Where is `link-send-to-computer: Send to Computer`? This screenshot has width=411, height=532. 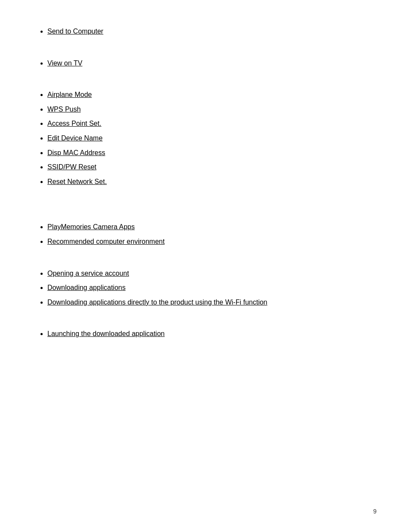
link-send-to-computer: Send to Computer is located at coordinates (75, 31).